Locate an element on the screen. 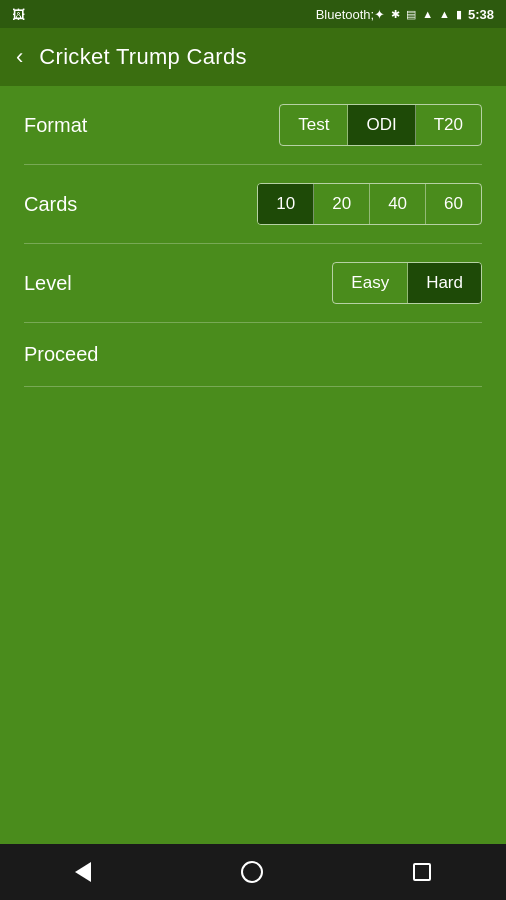 The height and width of the screenshot is (900, 506). wifi-icon: ▲ is located at coordinates (428, 14).